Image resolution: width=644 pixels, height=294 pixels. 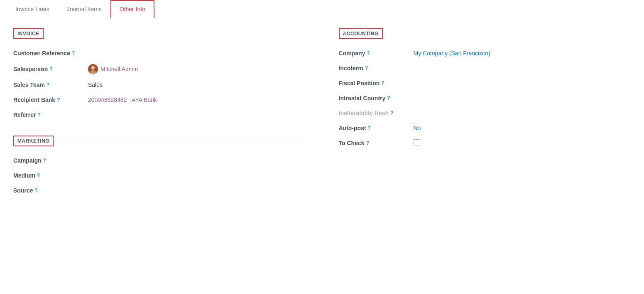 What do you see at coordinates (58, 100) in the screenshot?
I see `recipient-bank-help-icon: ?` at bounding box center [58, 100].